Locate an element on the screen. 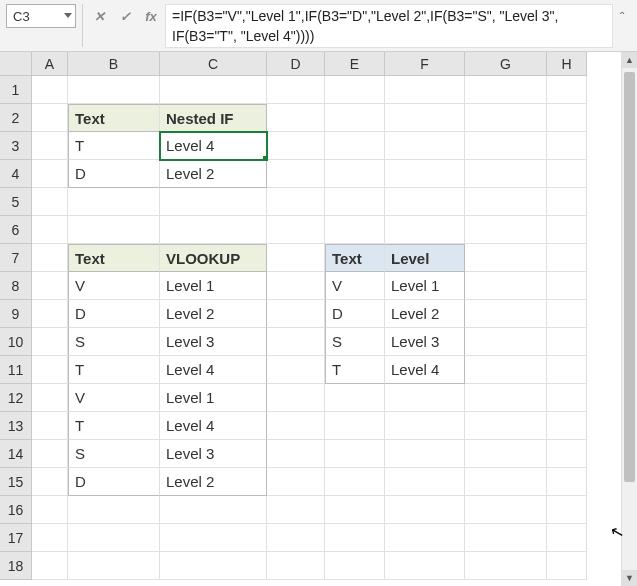 This screenshot has height=586, width=637. row-header: 7 is located at coordinates (16, 258).